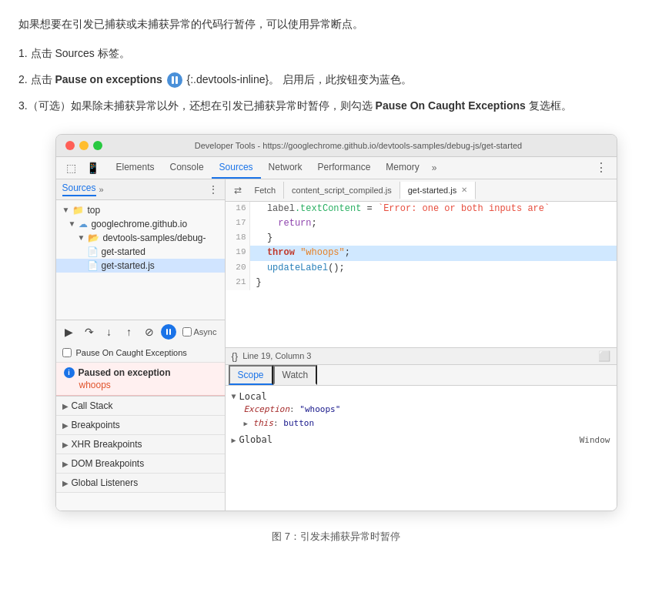 The image size is (672, 616). Describe the element at coordinates (140, 464) in the screenshot. I see `dom-breakpoints-header: ▶ DOM Breakpoints` at that location.